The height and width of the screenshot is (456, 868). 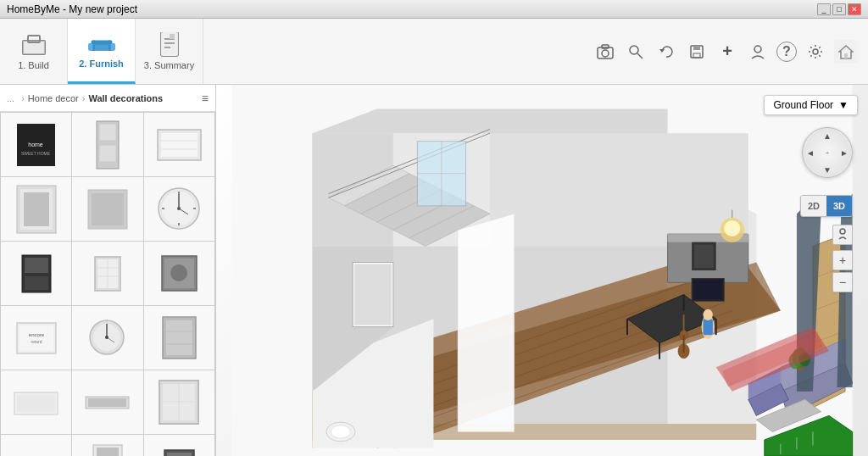 What do you see at coordinates (824, 9) in the screenshot?
I see `minimize-button: _` at bounding box center [824, 9].